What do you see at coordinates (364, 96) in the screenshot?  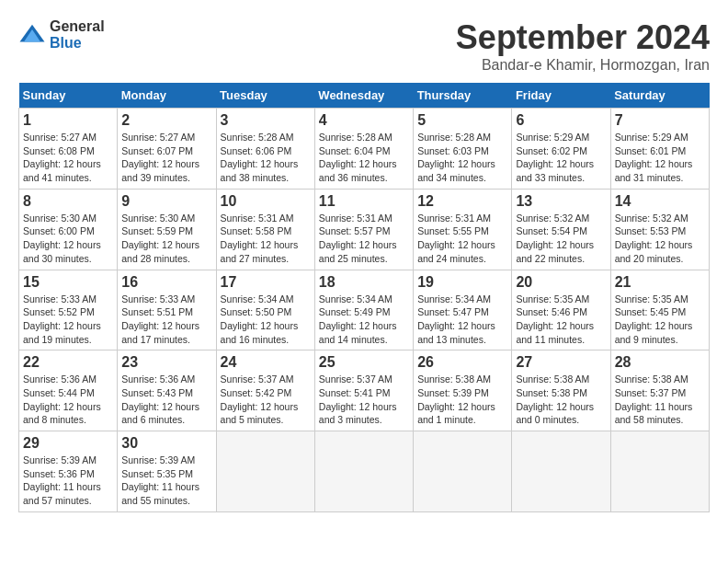 I see `header-row: Sunday Monday Tuesday Wednesday Thursday…` at bounding box center [364, 96].